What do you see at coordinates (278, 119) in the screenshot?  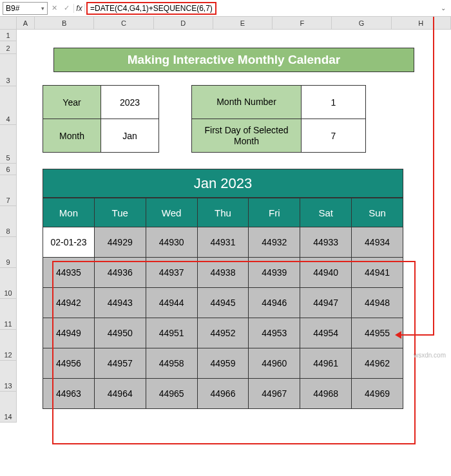 I see `month-info-table: Month Number 1 First Day of Selected Mon…` at bounding box center [278, 119].